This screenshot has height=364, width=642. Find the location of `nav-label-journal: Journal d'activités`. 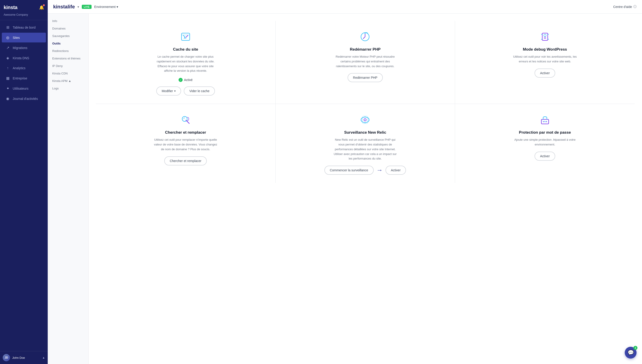

nav-label-journal: Journal d'activités is located at coordinates (26, 99).